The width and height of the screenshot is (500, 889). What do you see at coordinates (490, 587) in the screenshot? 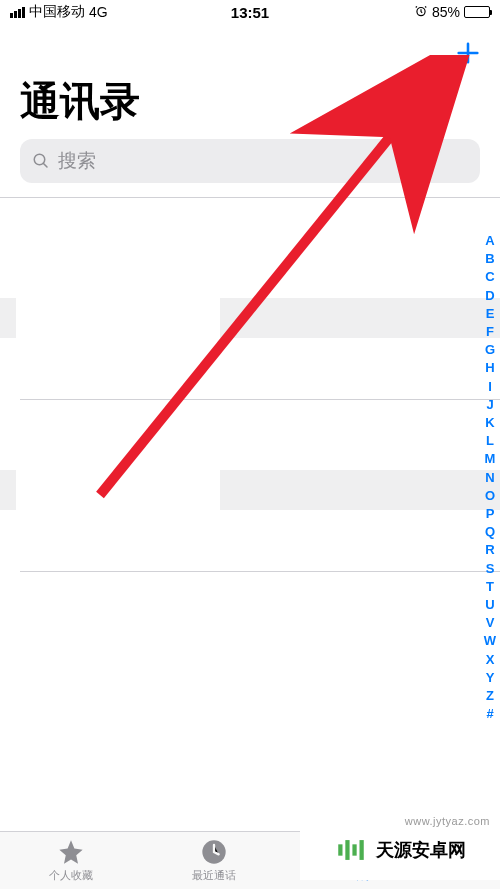
I see `index-letter: T` at bounding box center [490, 587].